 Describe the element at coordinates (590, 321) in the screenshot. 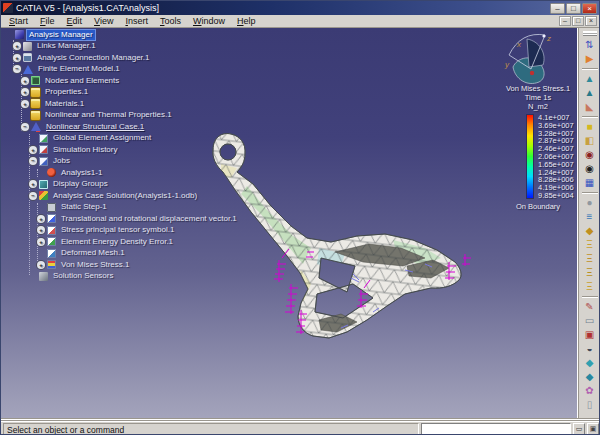

I see `image-frame-icon: ▭` at that location.